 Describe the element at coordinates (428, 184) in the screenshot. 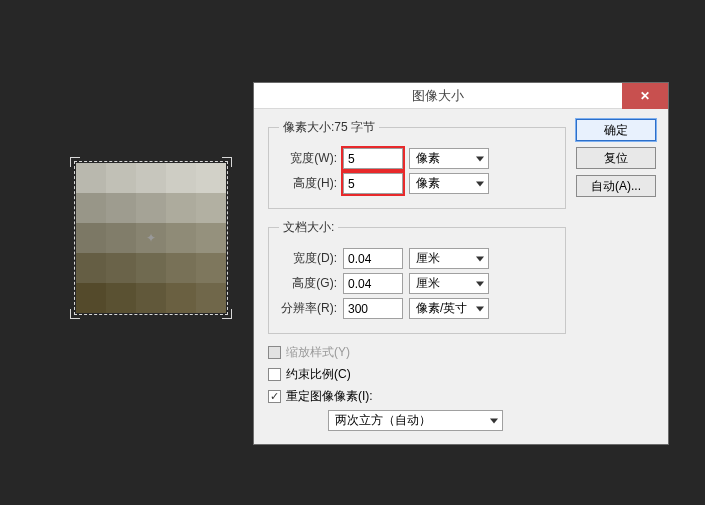

I see `height-px-unit-label: 像素` at that location.